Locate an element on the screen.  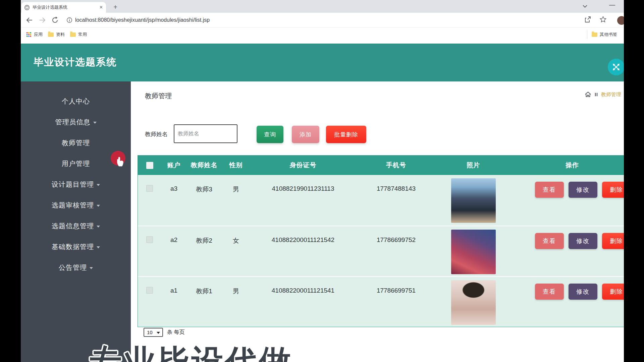
sidebar-item-label: 个人中心 is located at coordinates (76, 101).